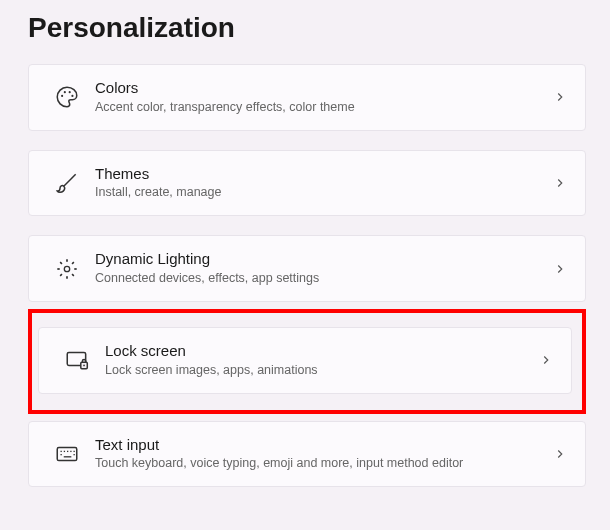  Describe the element at coordinates (307, 184) in the screenshot. I see `settings-item-themes: Themes Install, create, manage` at that location.